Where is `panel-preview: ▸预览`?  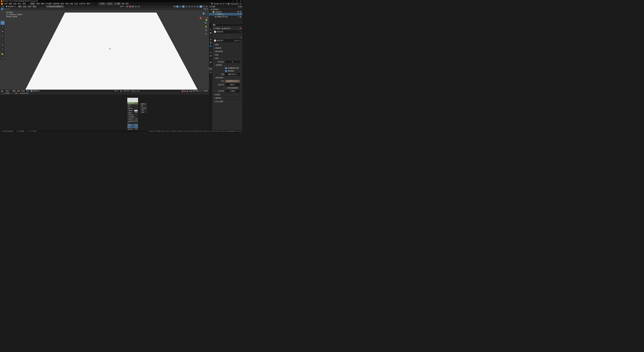
panel-preview: ▸预览 is located at coordinates (227, 45).